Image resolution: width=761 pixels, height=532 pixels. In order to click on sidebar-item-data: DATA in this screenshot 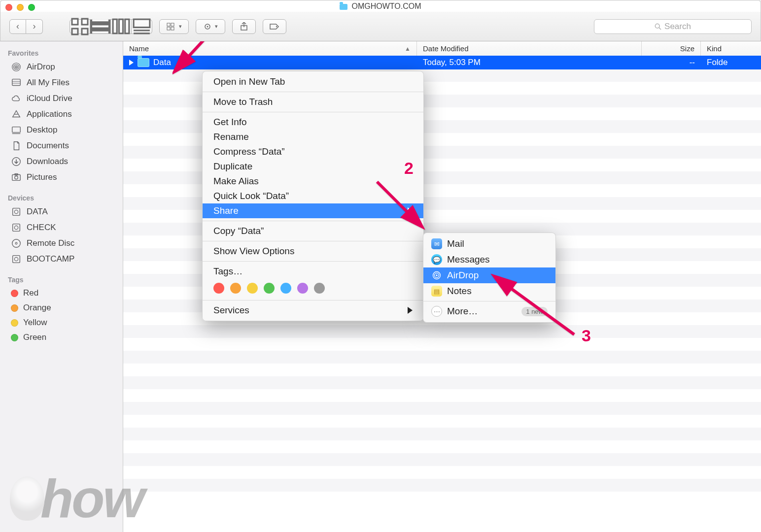, I will do `click(61, 212)`.